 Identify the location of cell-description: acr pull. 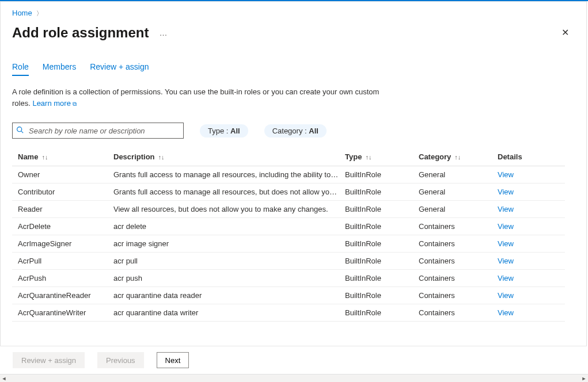
(229, 261).